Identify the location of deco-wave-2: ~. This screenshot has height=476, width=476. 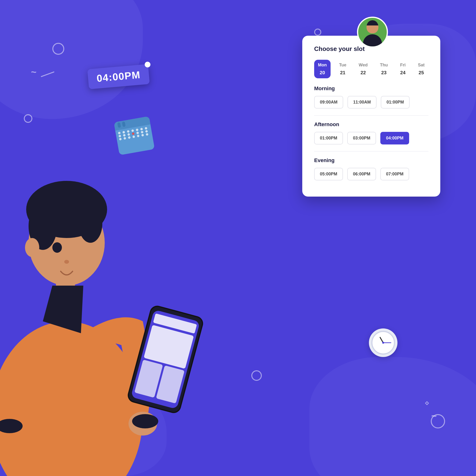
(433, 416).